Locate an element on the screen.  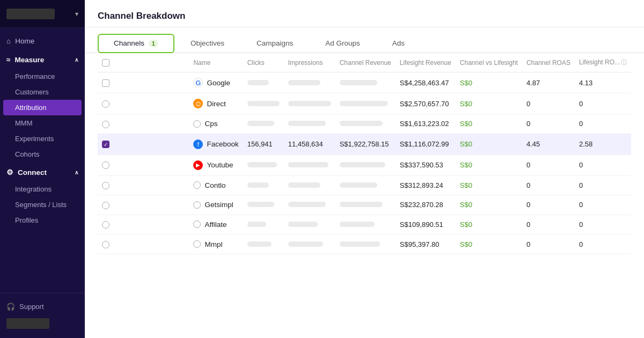
channel-name-text: Facebook is located at coordinates (222, 144).